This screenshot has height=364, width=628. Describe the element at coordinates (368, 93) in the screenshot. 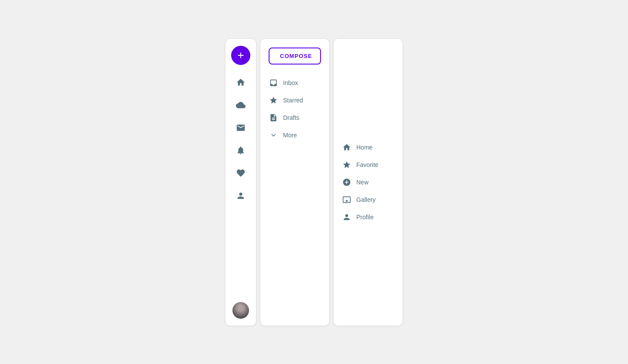

I see `right-panel-spacer` at that location.